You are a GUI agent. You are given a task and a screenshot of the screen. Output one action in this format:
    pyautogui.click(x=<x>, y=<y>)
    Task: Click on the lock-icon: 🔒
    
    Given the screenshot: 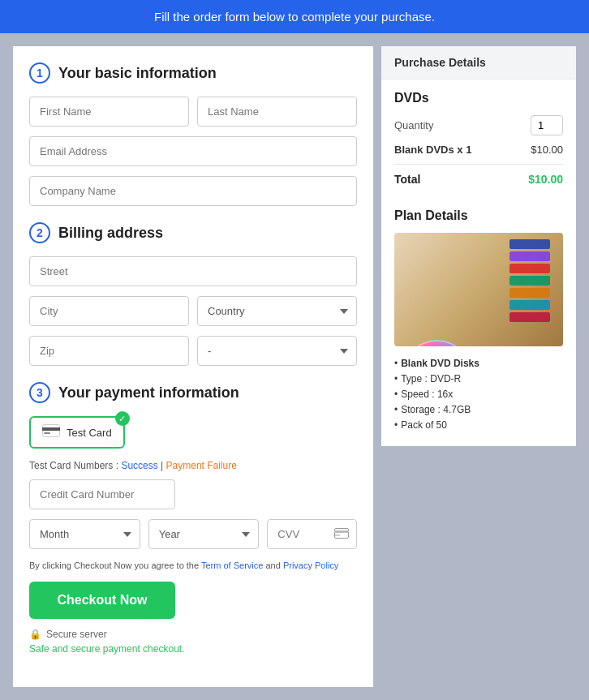 What is the action you would take?
    pyautogui.click(x=36, y=634)
    